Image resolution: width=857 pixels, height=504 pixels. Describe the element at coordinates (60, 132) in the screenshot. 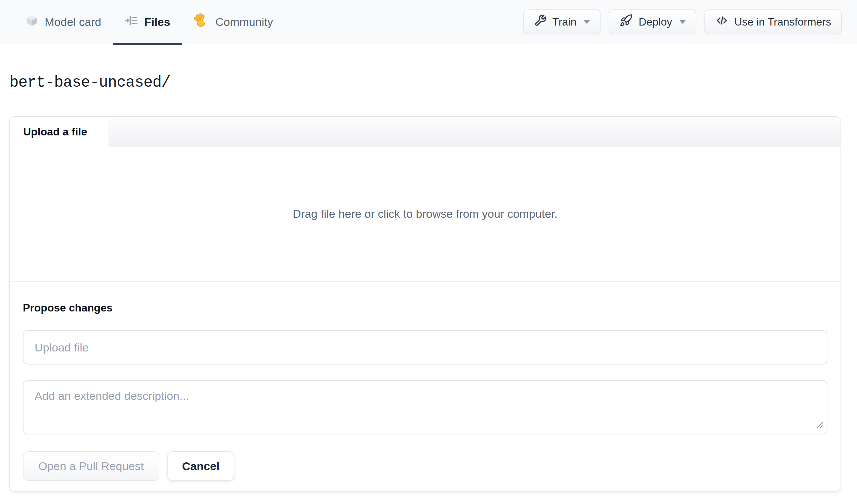

I see `tab-upload-a-file: Upload a file` at that location.